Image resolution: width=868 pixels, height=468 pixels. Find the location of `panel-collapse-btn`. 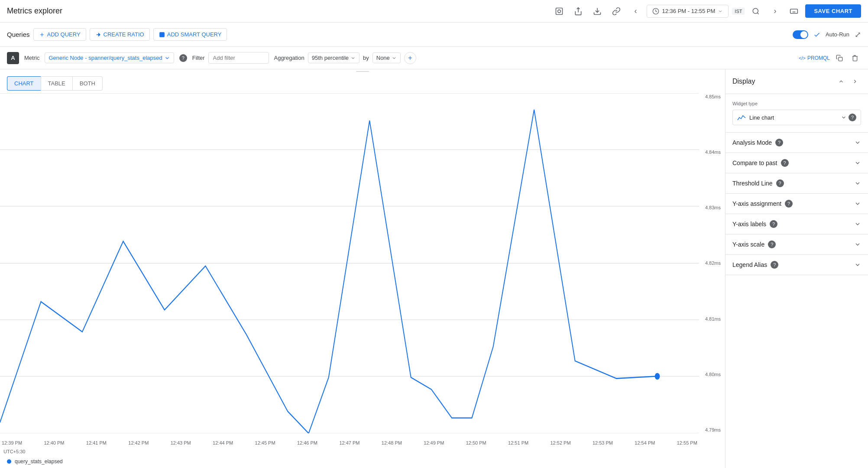

panel-collapse-btn is located at coordinates (855, 81).